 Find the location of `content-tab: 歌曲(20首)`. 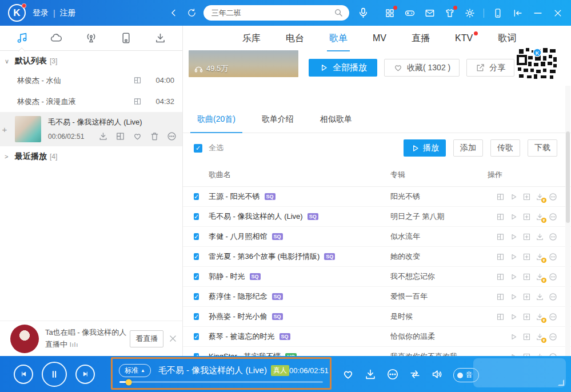

content-tab: 歌曲(20首) is located at coordinates (216, 123).